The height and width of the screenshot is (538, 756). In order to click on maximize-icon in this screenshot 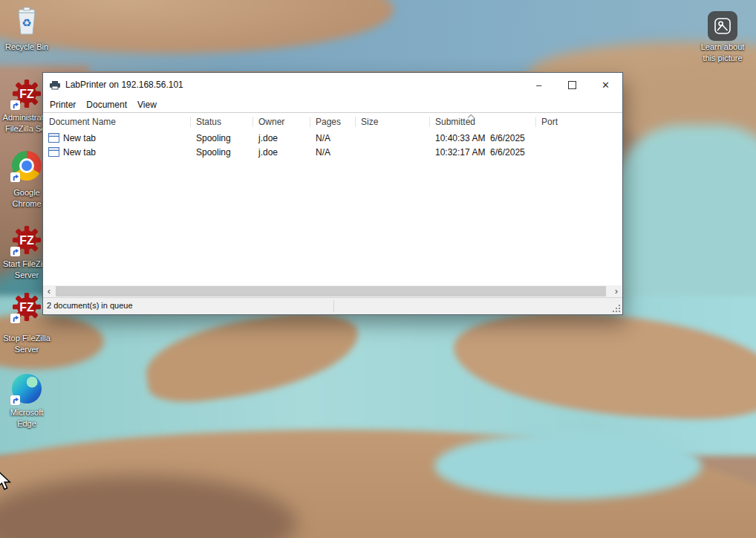, I will do `click(572, 85)`.